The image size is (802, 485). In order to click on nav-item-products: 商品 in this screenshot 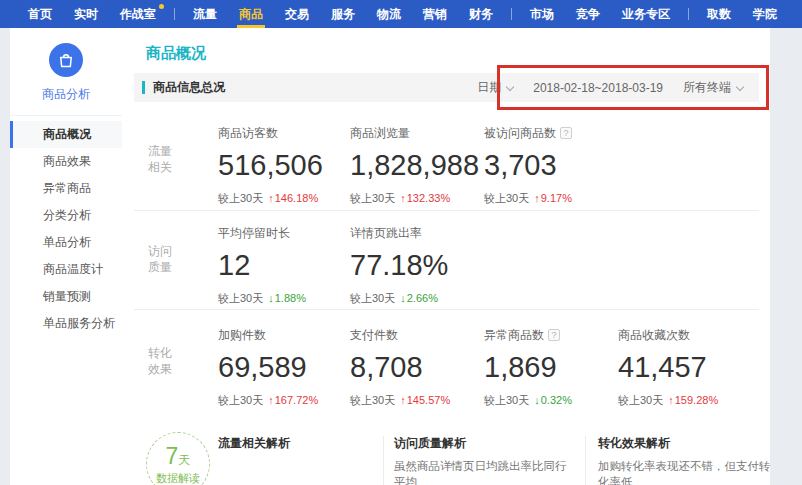, I will do `click(251, 14)`.